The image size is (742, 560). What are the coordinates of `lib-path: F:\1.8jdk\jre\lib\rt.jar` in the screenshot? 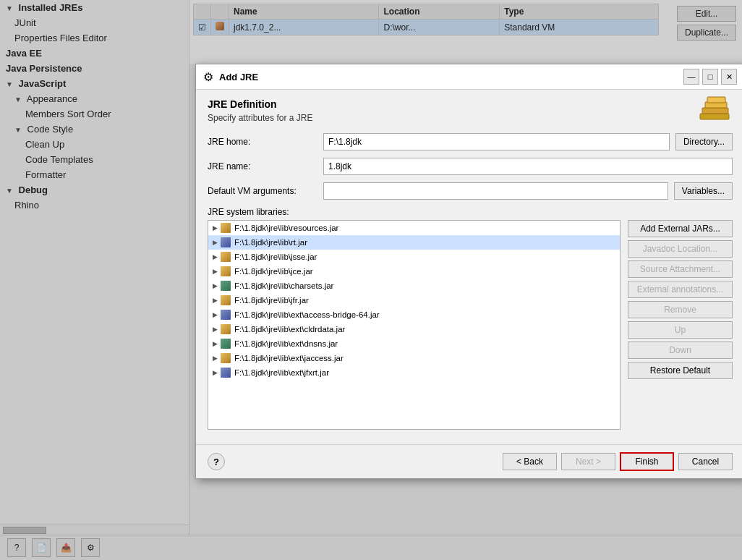 It's located at (270, 242).